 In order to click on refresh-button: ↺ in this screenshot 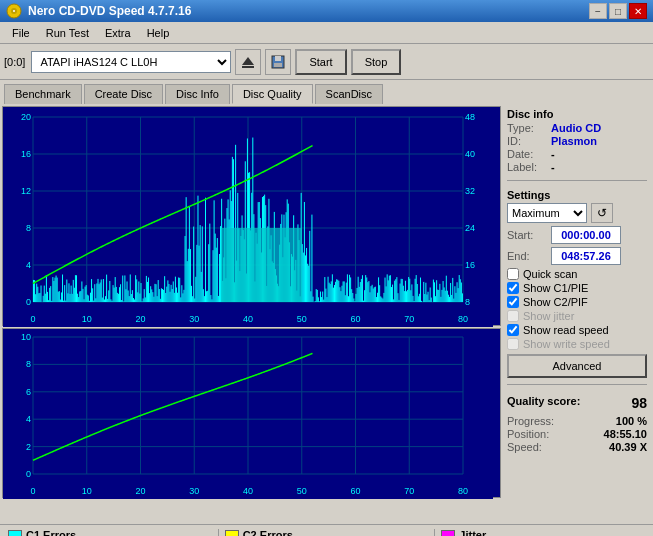, I will do `click(602, 213)`.